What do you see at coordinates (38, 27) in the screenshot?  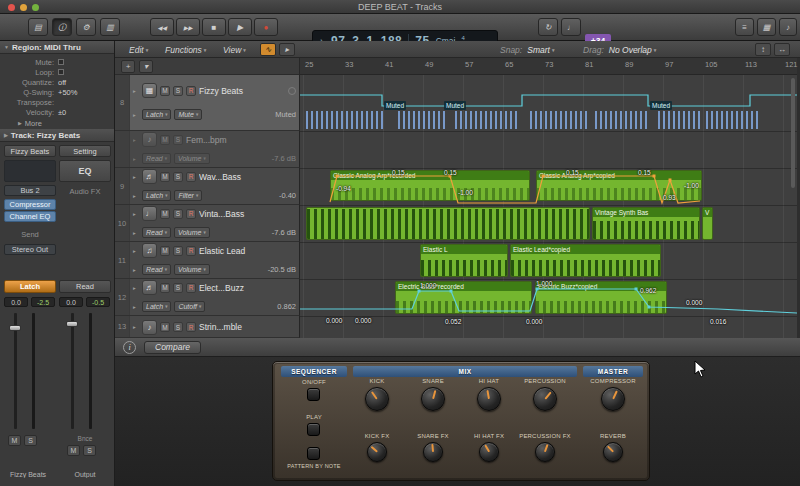 I see `library-button: ▤` at bounding box center [38, 27].